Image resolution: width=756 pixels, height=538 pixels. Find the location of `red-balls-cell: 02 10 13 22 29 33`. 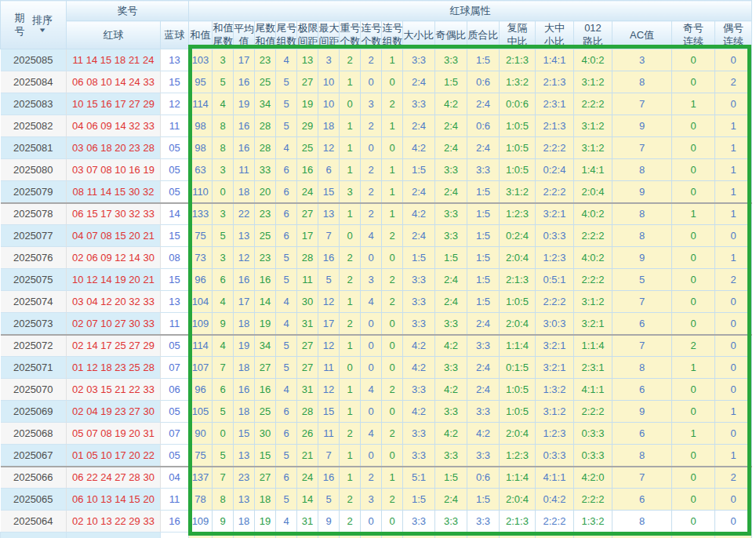

red-balls-cell: 02 10 13 22 29 33 is located at coordinates (114, 522).